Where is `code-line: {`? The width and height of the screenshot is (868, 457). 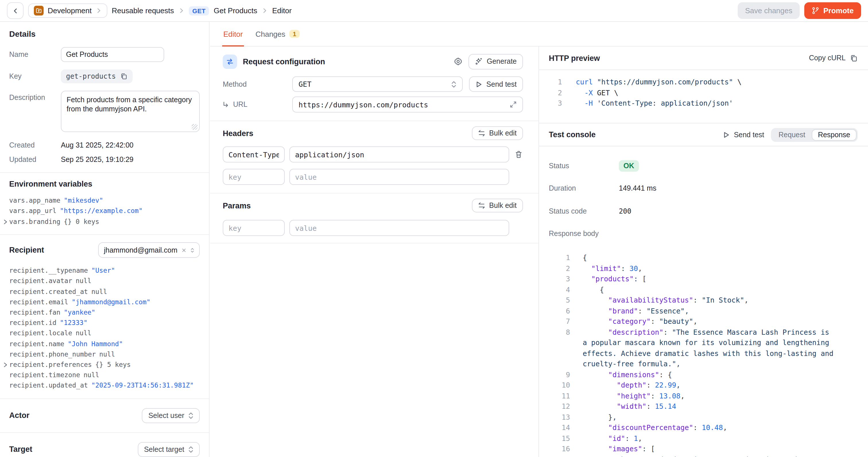 code-line: { is located at coordinates (579, 258).